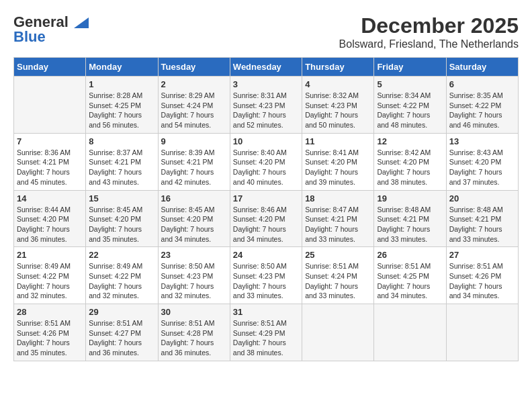 Image resolution: width=532 pixels, height=411 pixels. I want to click on day-number: 7, so click(50, 141).